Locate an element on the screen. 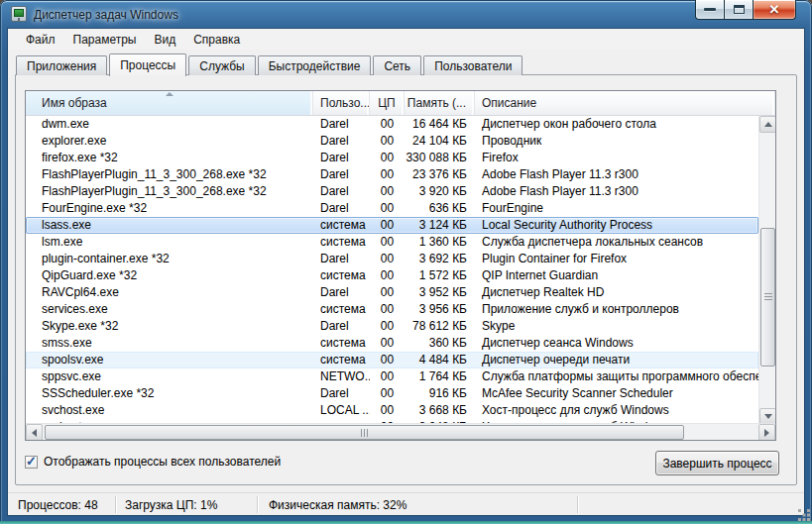 This screenshot has height=524, width=812. horizontal-scroll-thumb is located at coordinates (365, 432).